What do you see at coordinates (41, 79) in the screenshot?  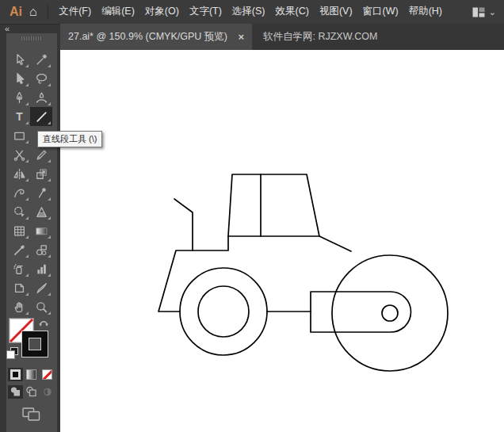 I see `lasso-tool-icon` at bounding box center [41, 79].